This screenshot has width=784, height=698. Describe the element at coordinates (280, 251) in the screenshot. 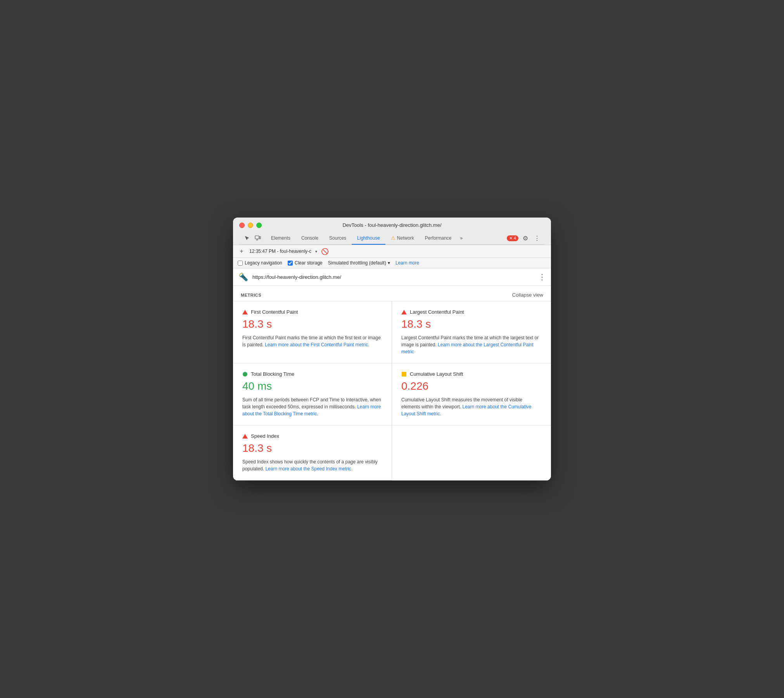

I see `timestamp: 12:35:47 PM - foul-heavenly-c` at that location.